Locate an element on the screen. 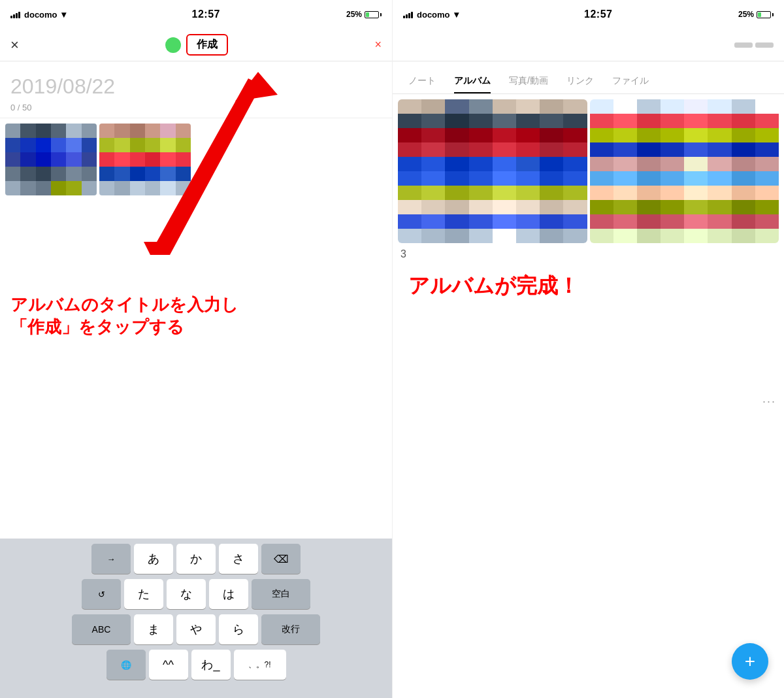  keyboard-row-4: 🌐 ^^ わ_ 、。?! is located at coordinates (196, 665).